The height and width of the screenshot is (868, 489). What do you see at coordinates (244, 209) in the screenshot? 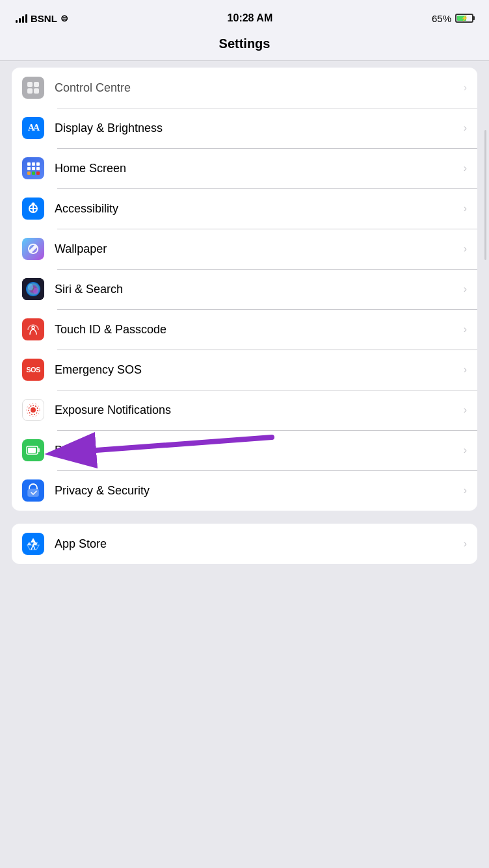
I see `settings-row-accessibility: Accessibility ›` at bounding box center [244, 209].